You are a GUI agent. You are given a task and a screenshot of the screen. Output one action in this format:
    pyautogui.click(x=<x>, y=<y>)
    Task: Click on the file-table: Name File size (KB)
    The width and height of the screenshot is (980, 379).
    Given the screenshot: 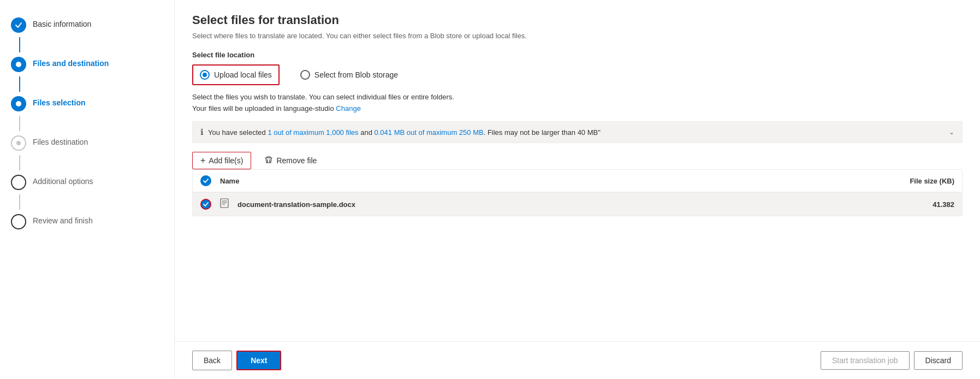 What is the action you would take?
    pyautogui.click(x=578, y=193)
    